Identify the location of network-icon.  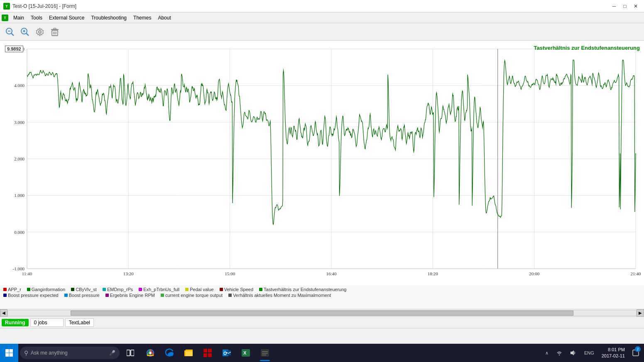
(559, 353).